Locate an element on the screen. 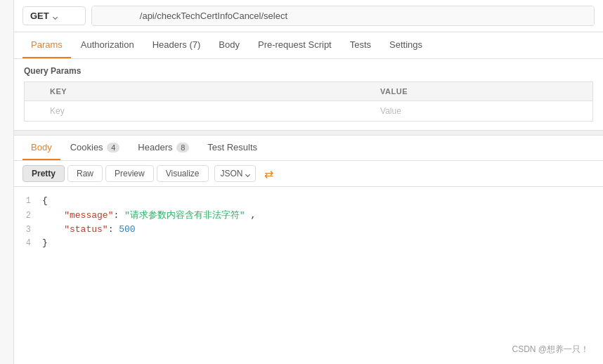 This screenshot has width=603, height=364. table-row: Key Value is located at coordinates (309, 111).